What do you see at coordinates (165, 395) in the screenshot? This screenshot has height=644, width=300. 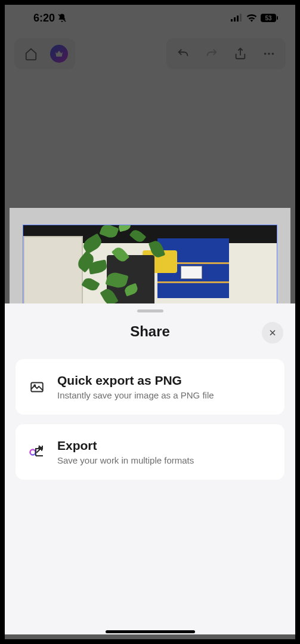 I see `option-description: Instantly save your image as a PNG file` at bounding box center [165, 395].